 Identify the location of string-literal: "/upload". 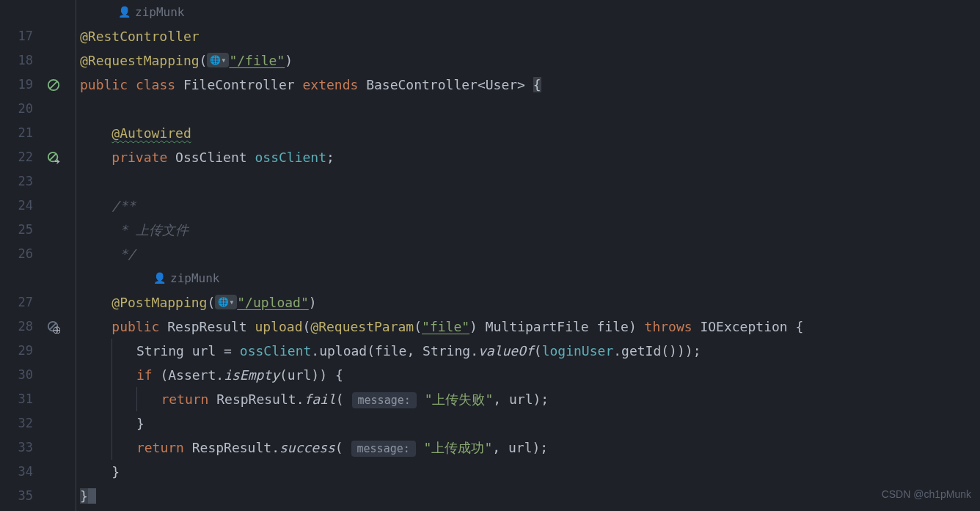
(273, 302).